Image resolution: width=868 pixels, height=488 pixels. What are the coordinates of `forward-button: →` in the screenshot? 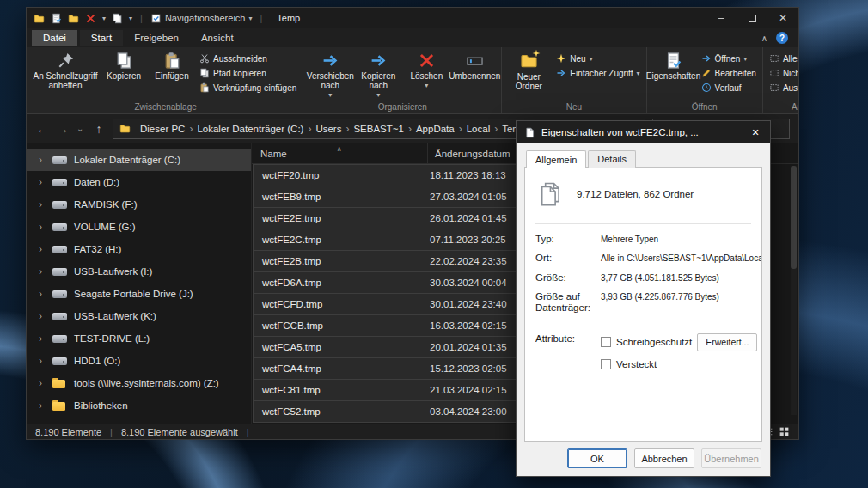 It's located at (63, 129).